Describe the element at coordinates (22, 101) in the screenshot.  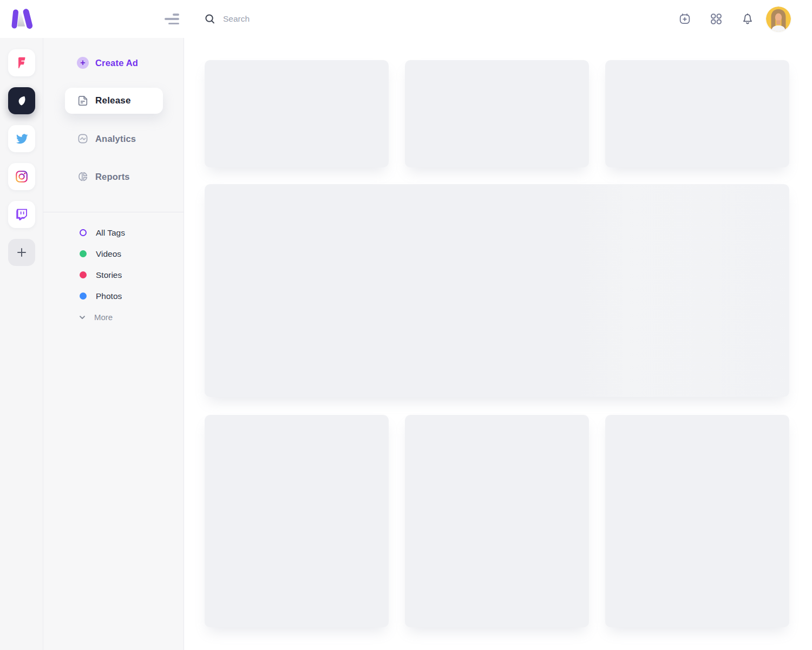
I see `envato-leaf-icon` at that location.